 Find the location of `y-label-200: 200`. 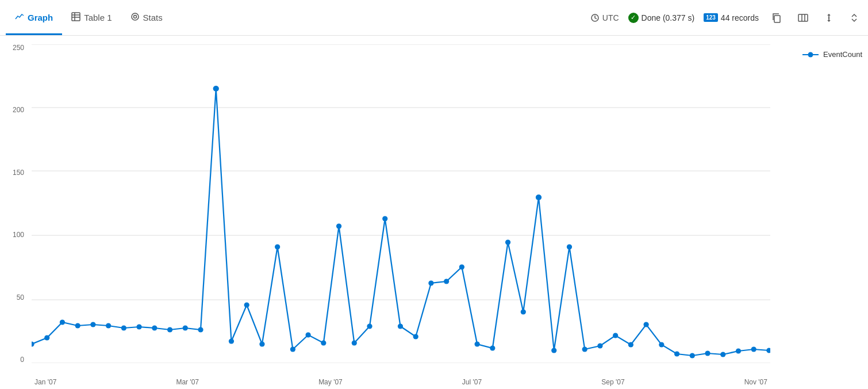

y-label-200: 200 is located at coordinates (18, 110).